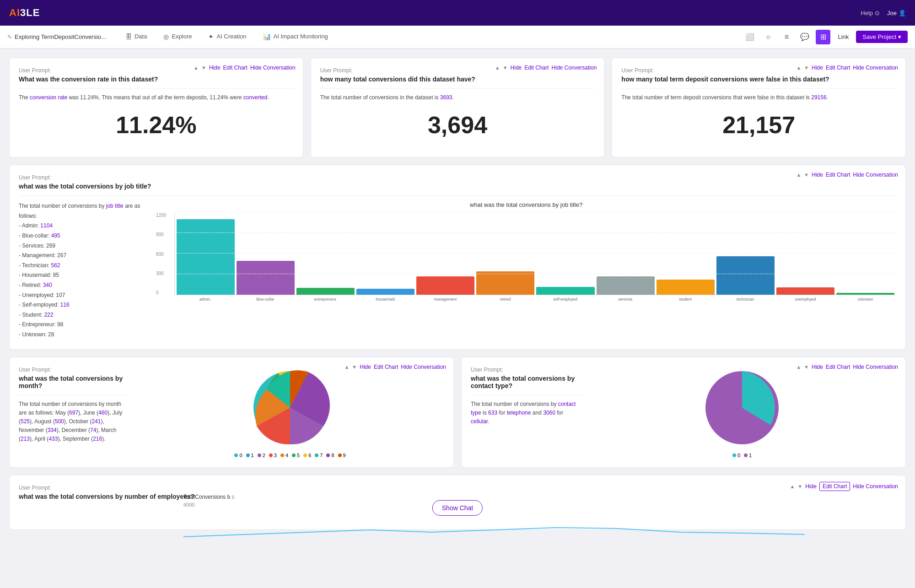 The width and height of the screenshot is (915, 588). I want to click on bar-student-rect, so click(685, 287).